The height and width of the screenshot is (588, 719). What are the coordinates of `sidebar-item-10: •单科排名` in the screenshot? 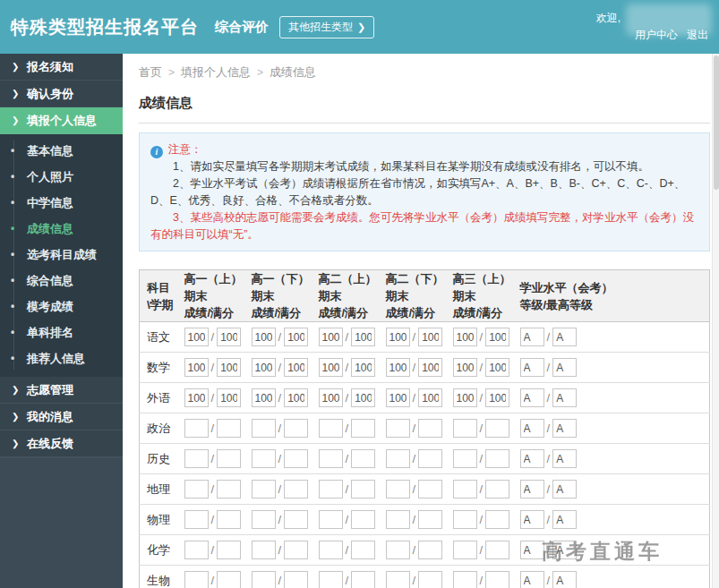 It's located at (61, 333).